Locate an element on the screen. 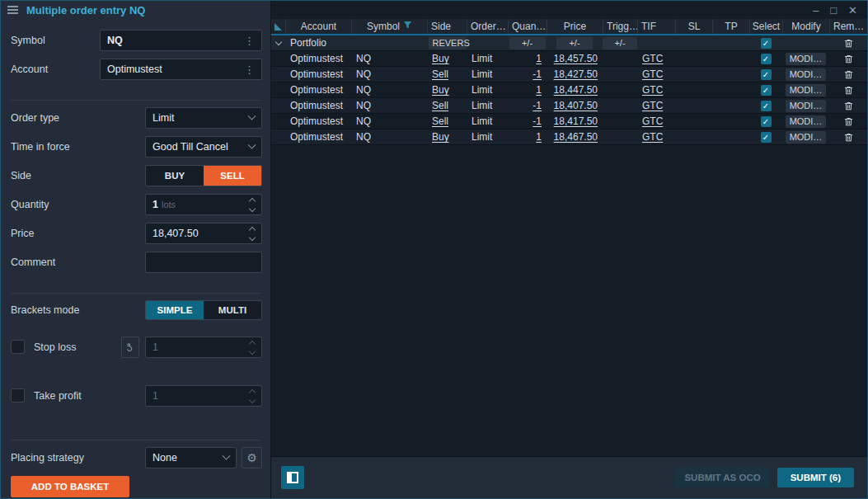  select-all-corner-icon is located at coordinates (279, 26).